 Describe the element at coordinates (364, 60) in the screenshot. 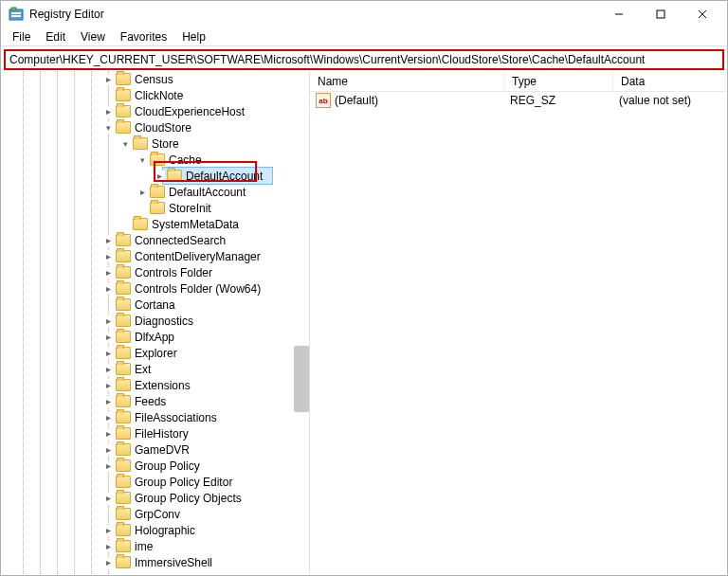

I see `address-bar: Computer\HKEY_CURRENT_USER\SOFTWARE\Micr…` at that location.